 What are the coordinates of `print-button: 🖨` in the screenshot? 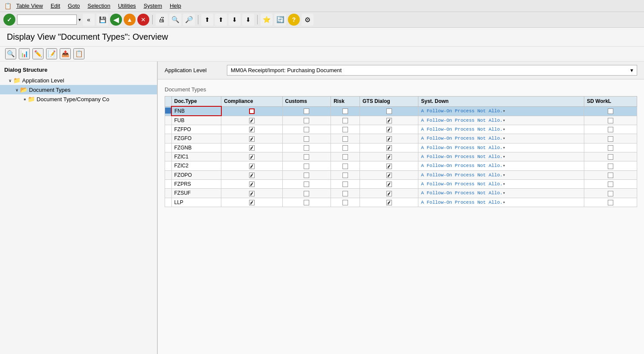 It's located at (162, 20).